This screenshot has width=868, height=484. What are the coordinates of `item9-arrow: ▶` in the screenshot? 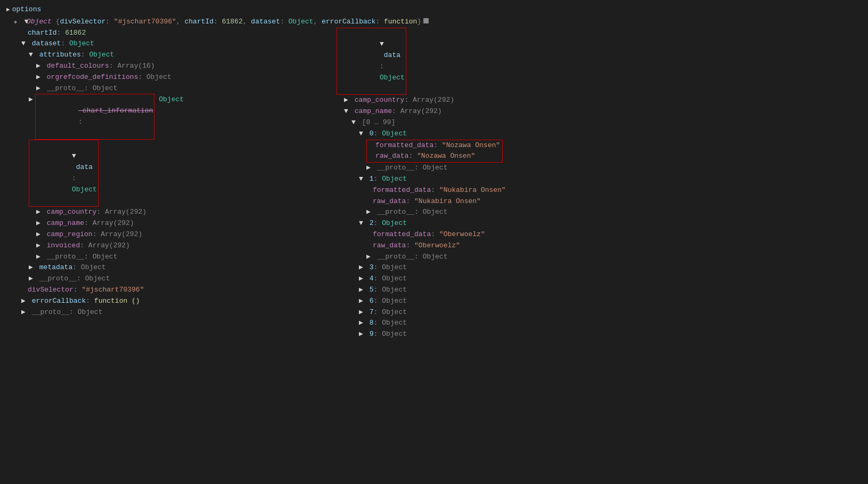 It's located at (362, 335).